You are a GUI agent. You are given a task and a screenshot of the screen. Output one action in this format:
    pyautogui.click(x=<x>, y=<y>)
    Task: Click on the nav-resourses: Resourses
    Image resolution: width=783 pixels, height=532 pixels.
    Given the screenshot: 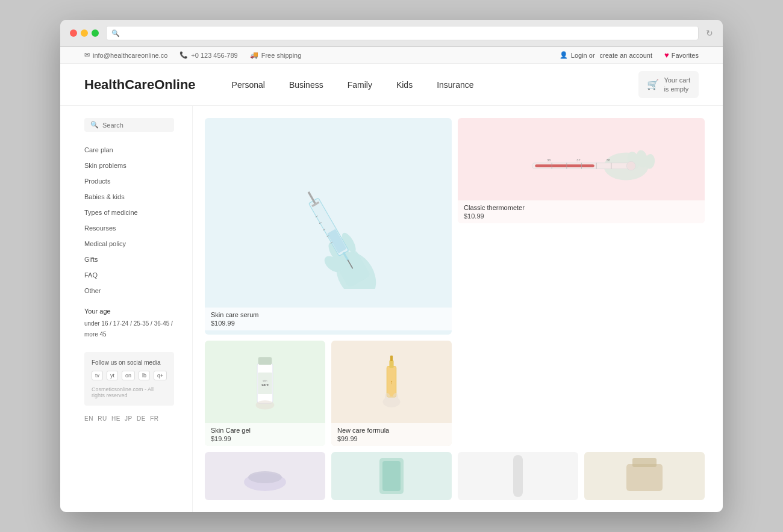 What is the action you would take?
    pyautogui.click(x=100, y=228)
    